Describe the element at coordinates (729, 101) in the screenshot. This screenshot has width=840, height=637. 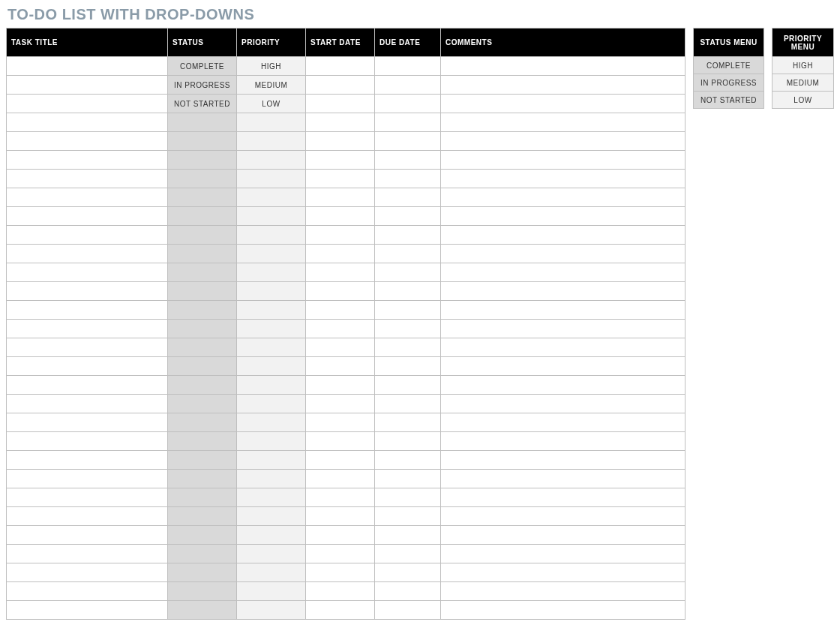
I see `status-menu-item: NOT STARTED` at that location.